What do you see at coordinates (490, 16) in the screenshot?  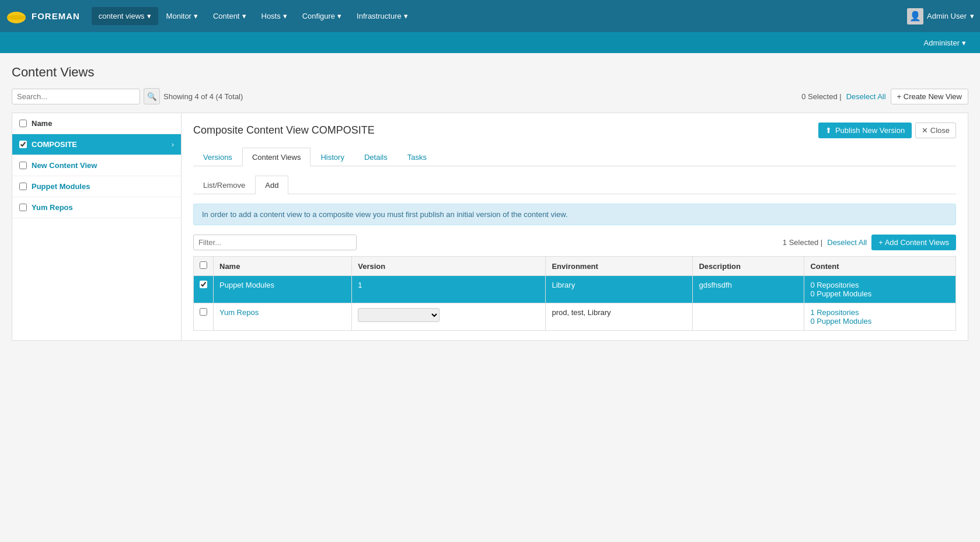 I see `top-nav: FOREMAN content views ▾ Monitor ▾ Conten…` at bounding box center [490, 16].